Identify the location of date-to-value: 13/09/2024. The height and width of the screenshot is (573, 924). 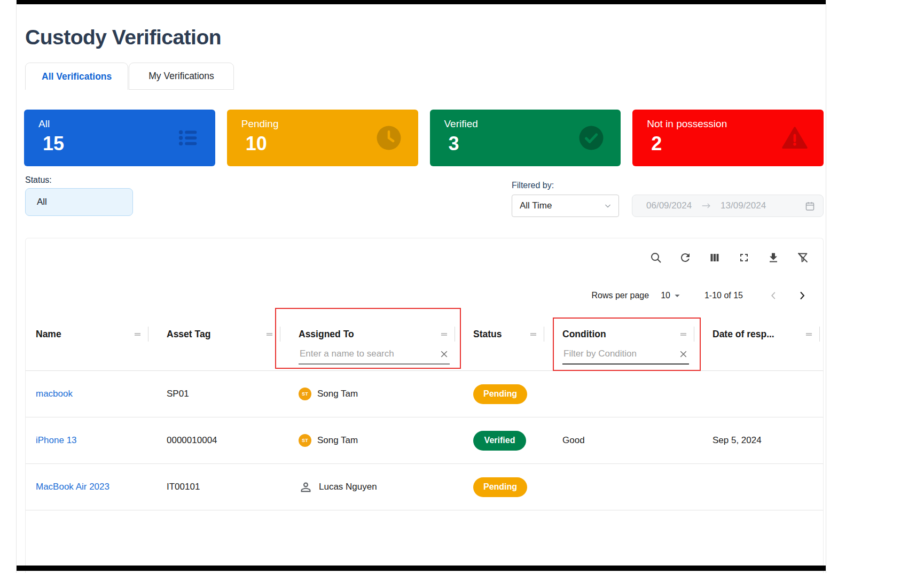
(743, 206).